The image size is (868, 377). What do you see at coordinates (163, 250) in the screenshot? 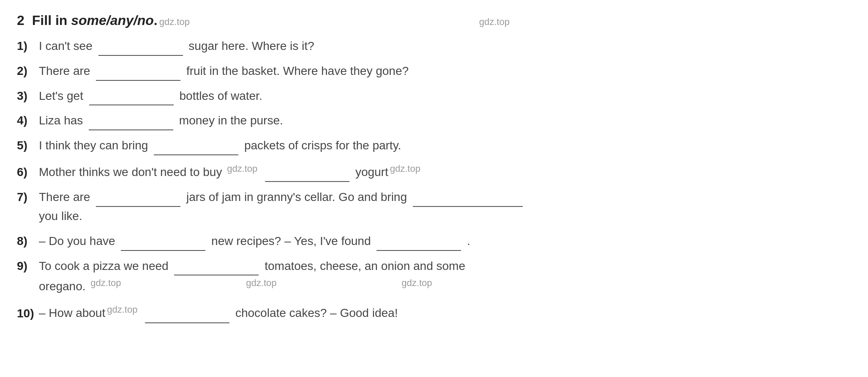
I see `blank-8a` at bounding box center [163, 250].